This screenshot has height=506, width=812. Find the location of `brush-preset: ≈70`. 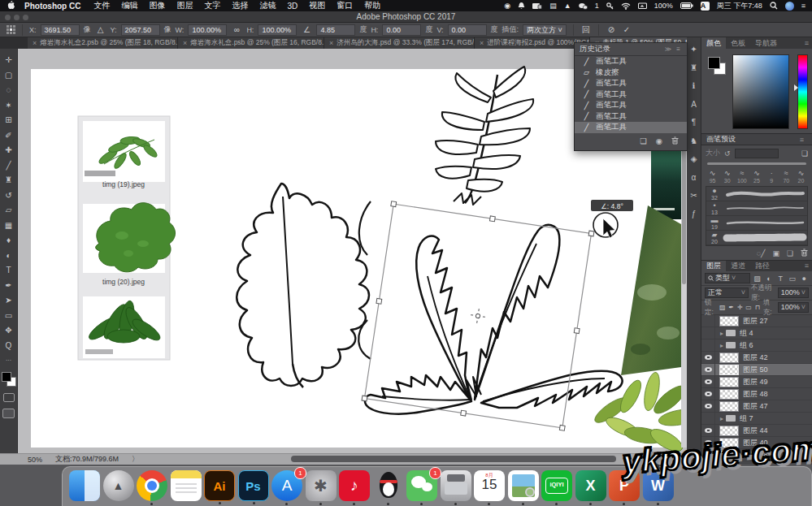

brush-preset: ≈70 is located at coordinates (787, 175).